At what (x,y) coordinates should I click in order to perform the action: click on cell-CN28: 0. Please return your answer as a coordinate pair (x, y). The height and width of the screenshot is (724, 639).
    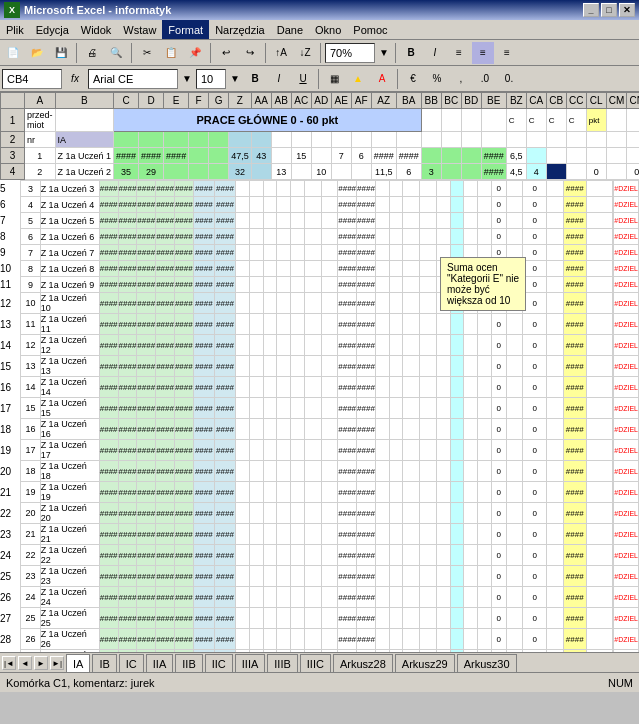
    Looking at the image, I should click on (535, 640).